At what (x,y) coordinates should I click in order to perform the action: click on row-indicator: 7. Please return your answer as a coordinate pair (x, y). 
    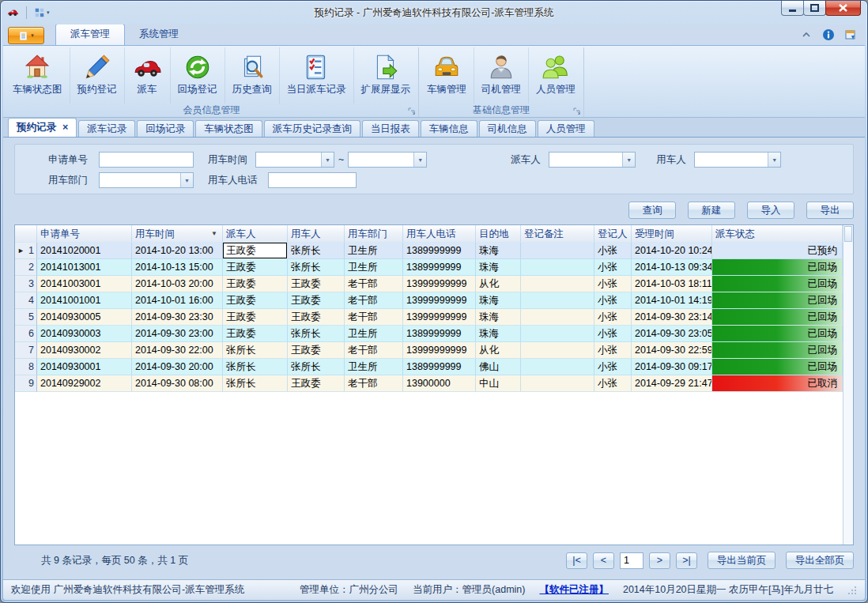
    Looking at the image, I should click on (26, 351).